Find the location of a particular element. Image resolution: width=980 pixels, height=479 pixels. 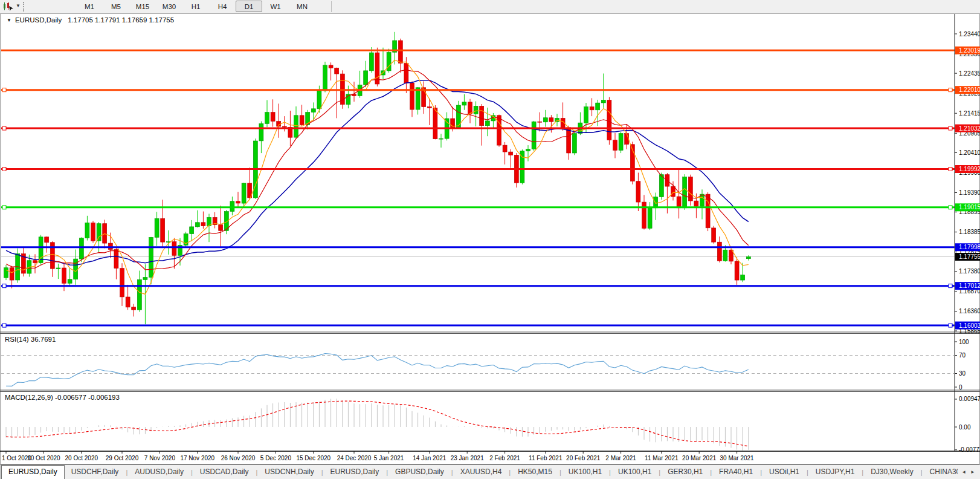

level-price-badge: 1.16003 is located at coordinates (969, 325).